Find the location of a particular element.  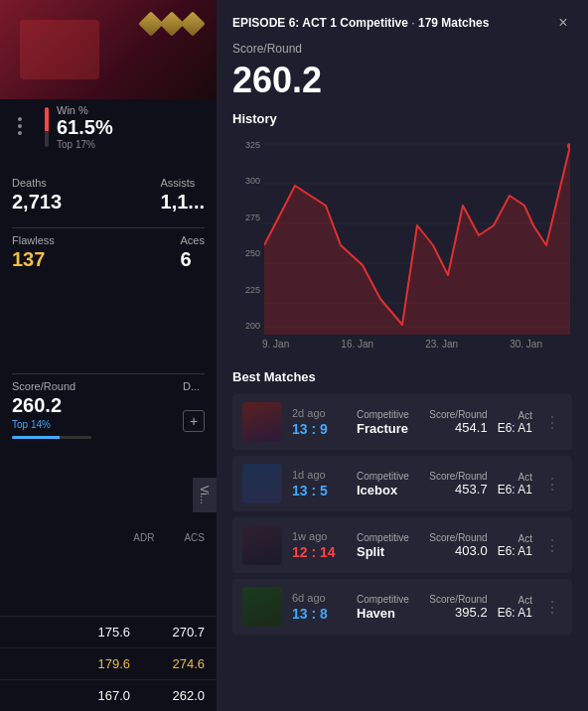

adr-header: ADR is located at coordinates (143, 538).